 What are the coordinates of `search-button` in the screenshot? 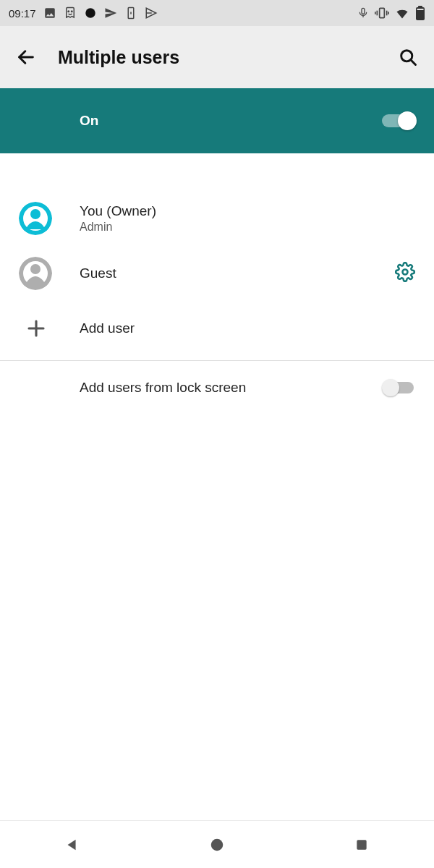 It's located at (408, 57).